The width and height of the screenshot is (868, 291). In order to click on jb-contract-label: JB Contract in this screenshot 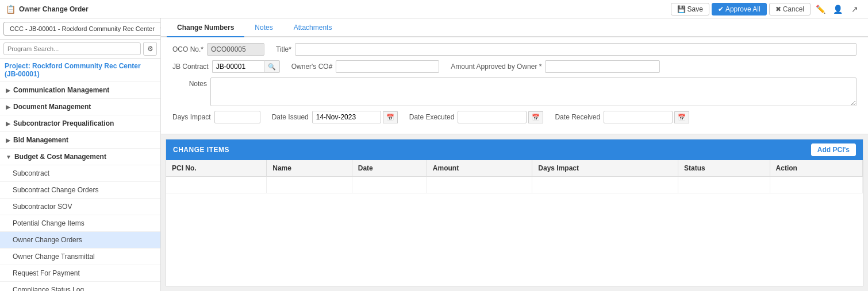, I will do `click(191, 67)`.